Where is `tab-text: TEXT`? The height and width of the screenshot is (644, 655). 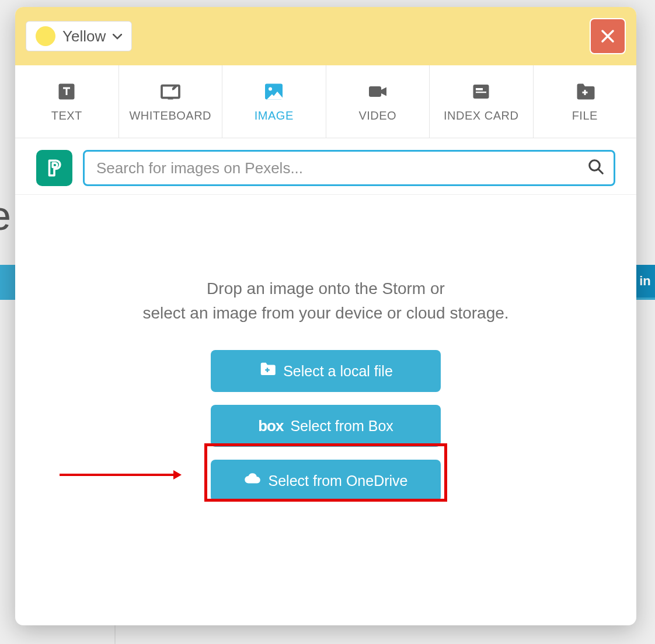 tab-text: TEXT is located at coordinates (67, 102).